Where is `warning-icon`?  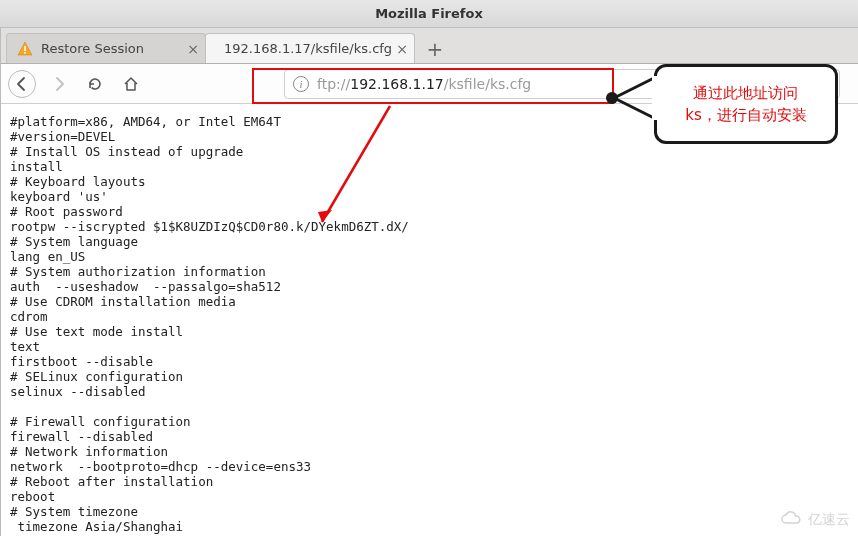
warning-icon is located at coordinates (25, 49).